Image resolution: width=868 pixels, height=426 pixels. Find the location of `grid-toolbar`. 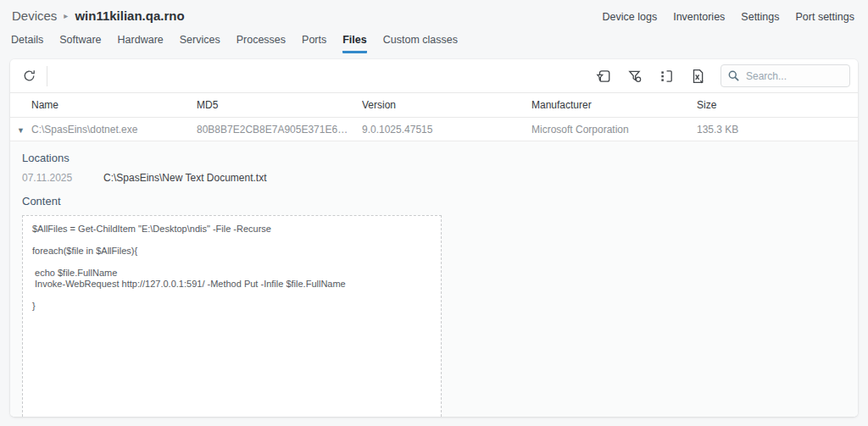

grid-toolbar is located at coordinates (434, 76).